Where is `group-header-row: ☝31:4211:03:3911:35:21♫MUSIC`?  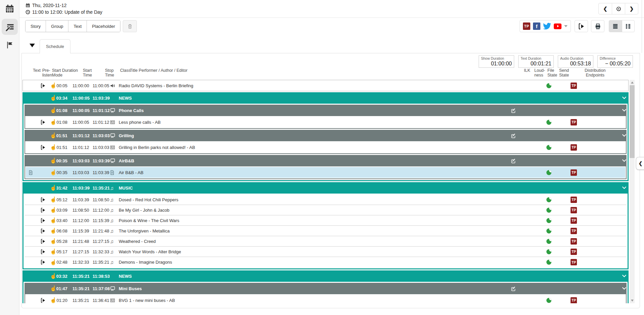 group-header-row: ☝31:4211:03:3911:35:21♫MUSIC is located at coordinates (325, 188).